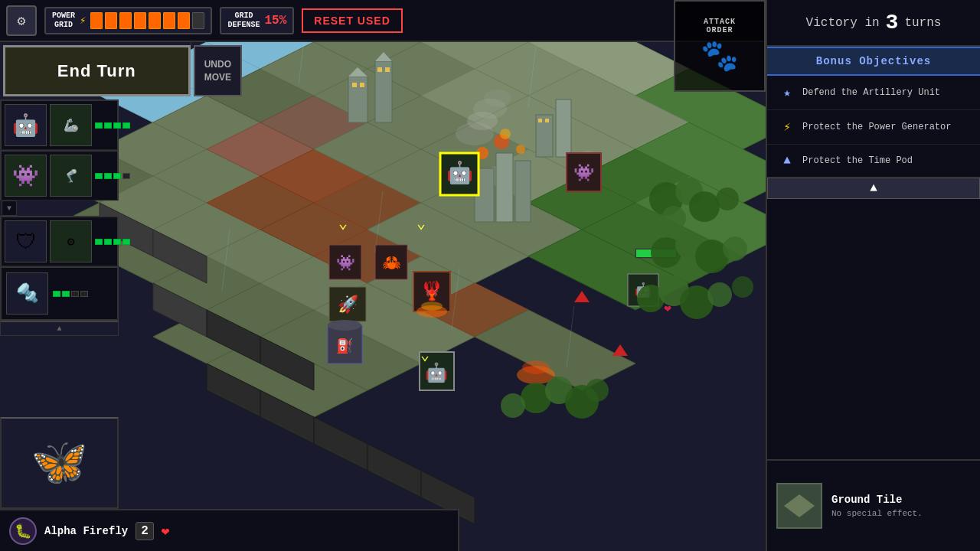  What do you see at coordinates (60, 125) in the screenshot?
I see `unit-card-1: 🤖 🦾` at bounding box center [60, 125].